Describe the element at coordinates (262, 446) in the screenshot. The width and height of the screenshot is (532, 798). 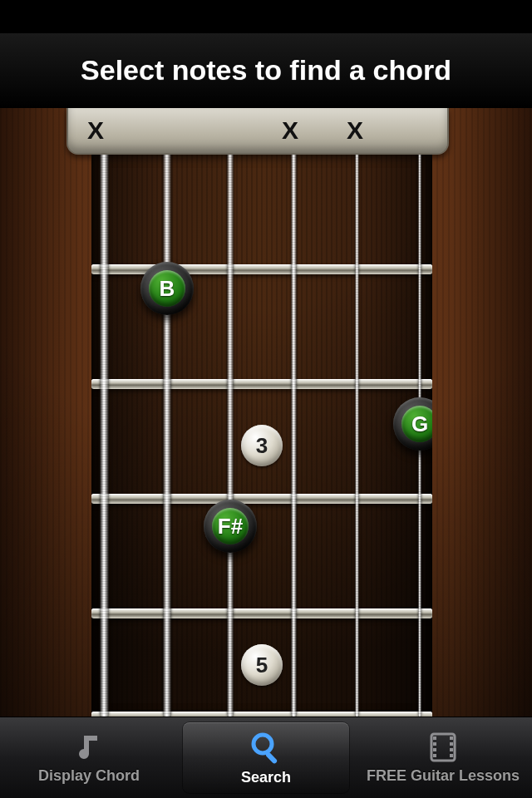
I see `fret-inlay: 3` at that location.